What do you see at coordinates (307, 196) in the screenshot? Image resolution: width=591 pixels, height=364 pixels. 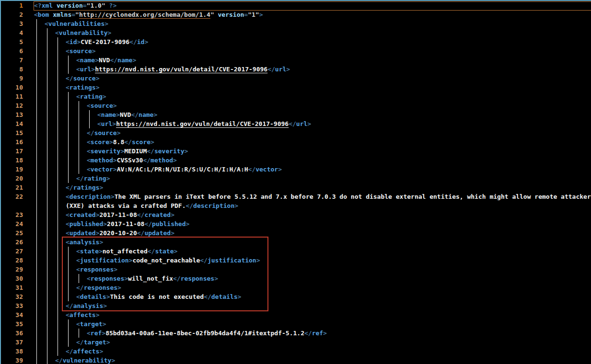 I see `line-content: <description>The XML parsers in iText be…` at bounding box center [307, 196].